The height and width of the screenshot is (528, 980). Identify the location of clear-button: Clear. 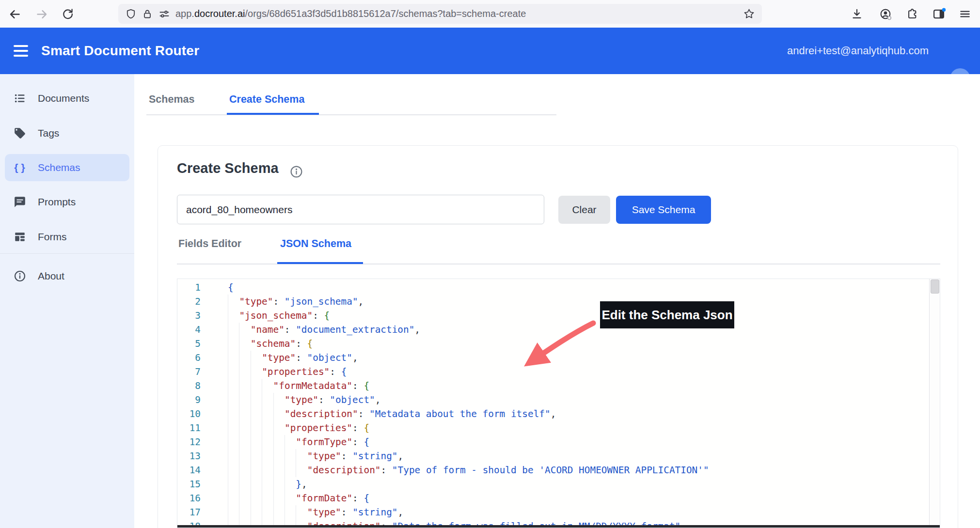
(585, 210).